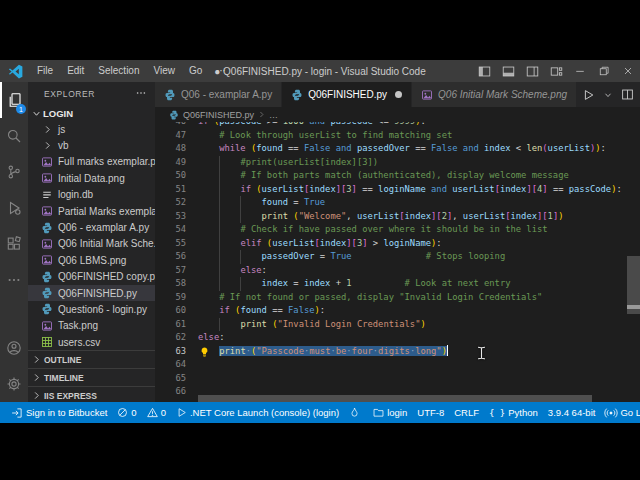 The width and height of the screenshot is (640, 480). I want to click on line-content: # Check if have passed over where it sho…, so click(419, 230).